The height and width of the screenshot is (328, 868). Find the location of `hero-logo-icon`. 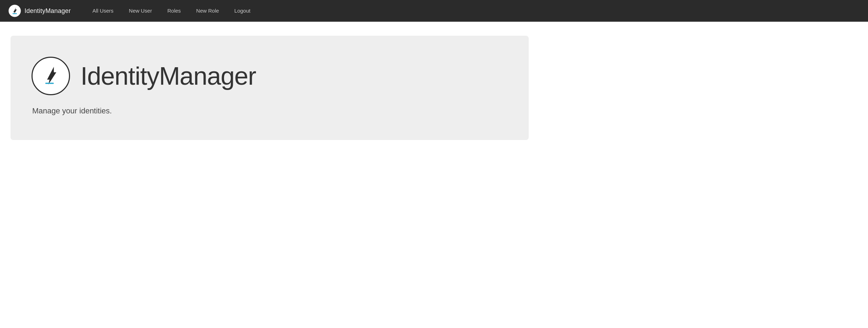

hero-logo-icon is located at coordinates (51, 76).